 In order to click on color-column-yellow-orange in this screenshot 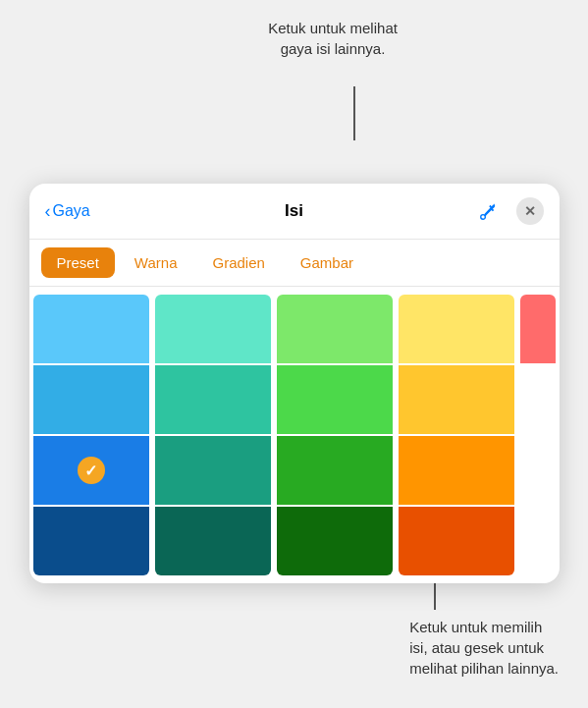, I will do `click(456, 435)`.